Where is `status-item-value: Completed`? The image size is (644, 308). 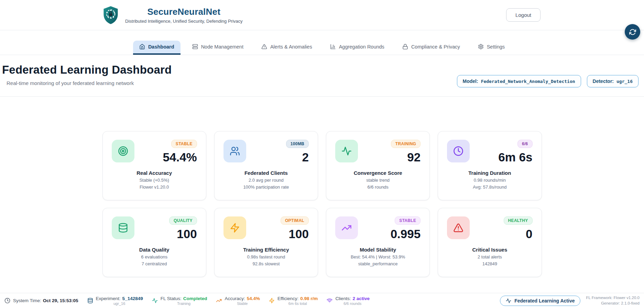
status-item-value: Completed is located at coordinates (195, 299).